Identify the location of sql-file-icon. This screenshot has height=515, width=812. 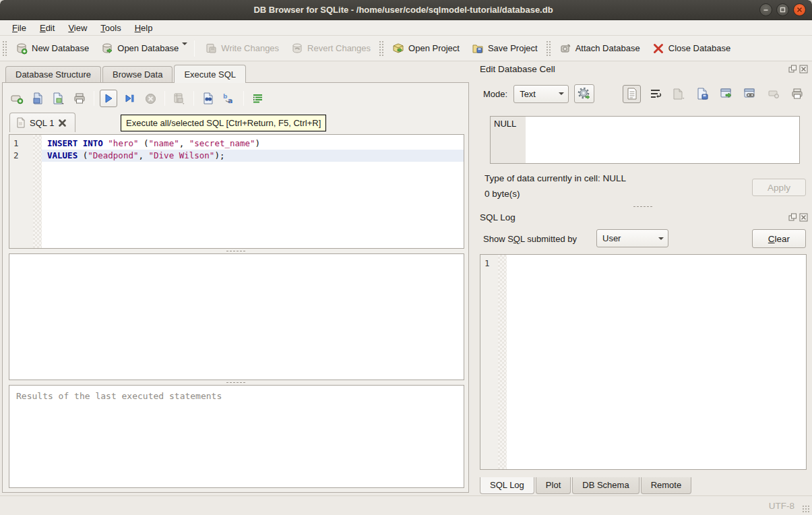
(20, 123).